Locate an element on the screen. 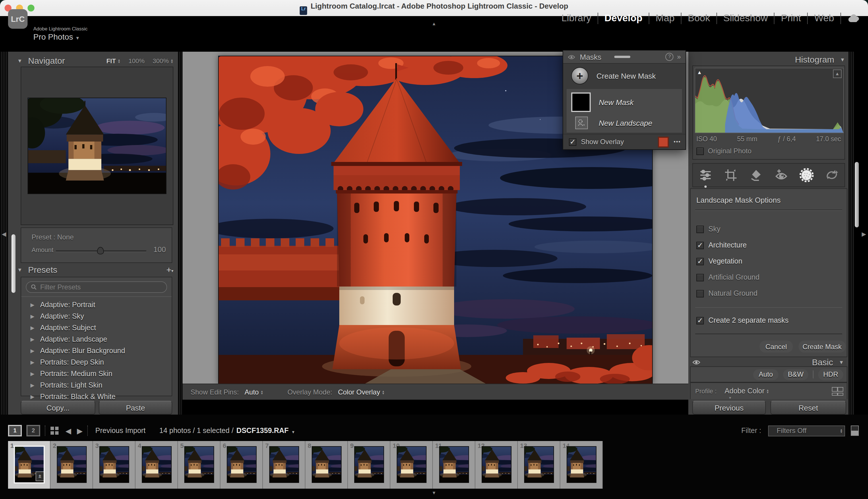 The image size is (868, 499). module-tab-web: Web is located at coordinates (824, 19).